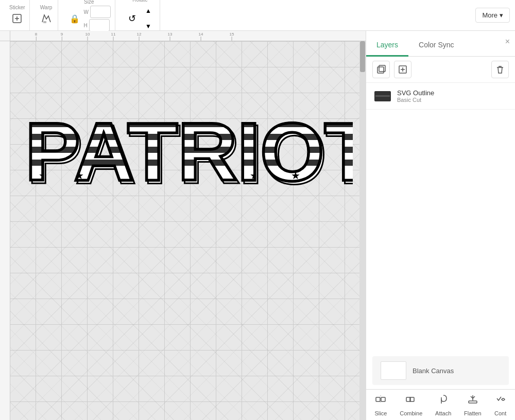  I want to click on rotate-up-icon: ▲, so click(148, 11).